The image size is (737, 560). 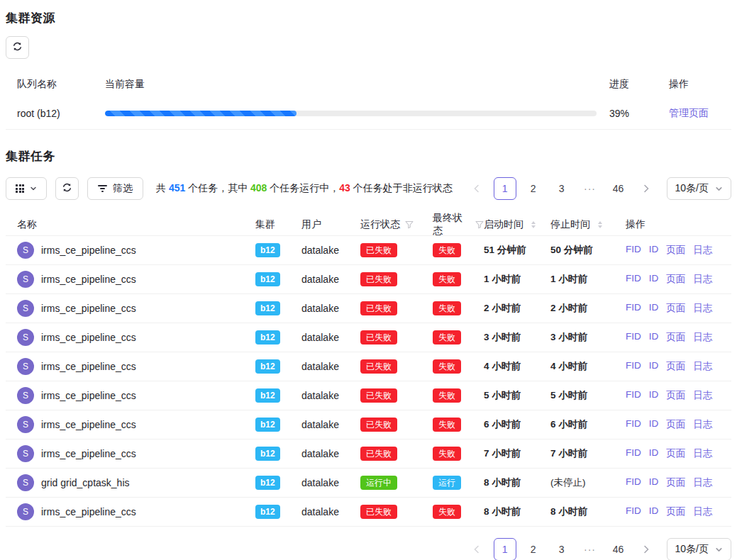 I want to click on bottom-pagination: 1 2 3 ··· 46 10条/页, so click(x=599, y=549).